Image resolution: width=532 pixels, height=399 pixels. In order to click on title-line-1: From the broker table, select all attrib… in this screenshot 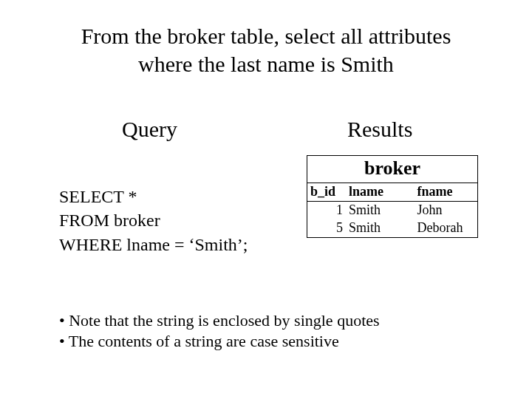, I will do `click(266, 35)`.